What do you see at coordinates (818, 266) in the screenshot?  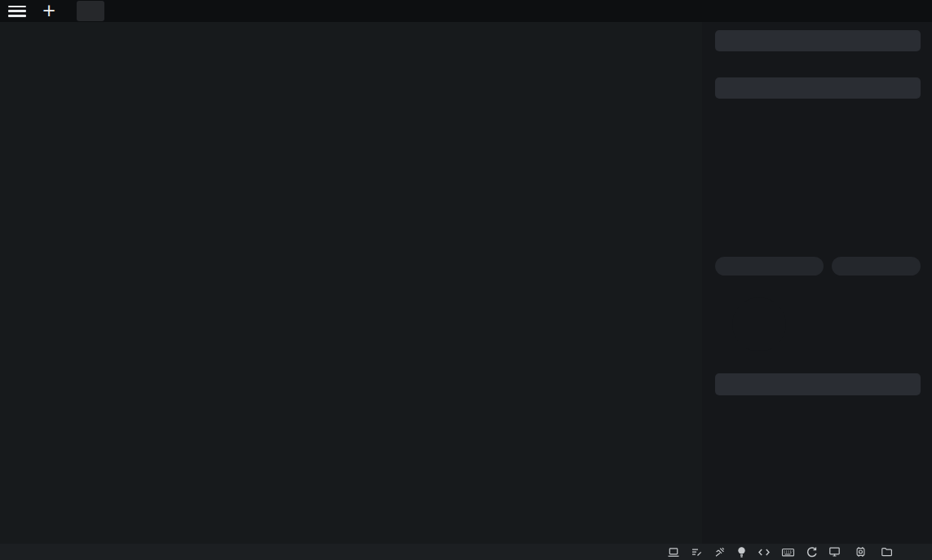 I see `usage-pills` at bounding box center [818, 266].